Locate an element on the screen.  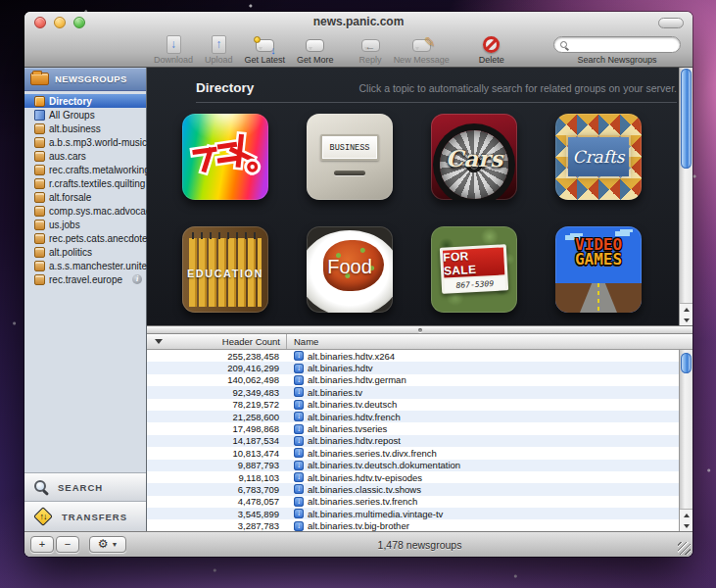
remove-button: − is located at coordinates (68, 545).